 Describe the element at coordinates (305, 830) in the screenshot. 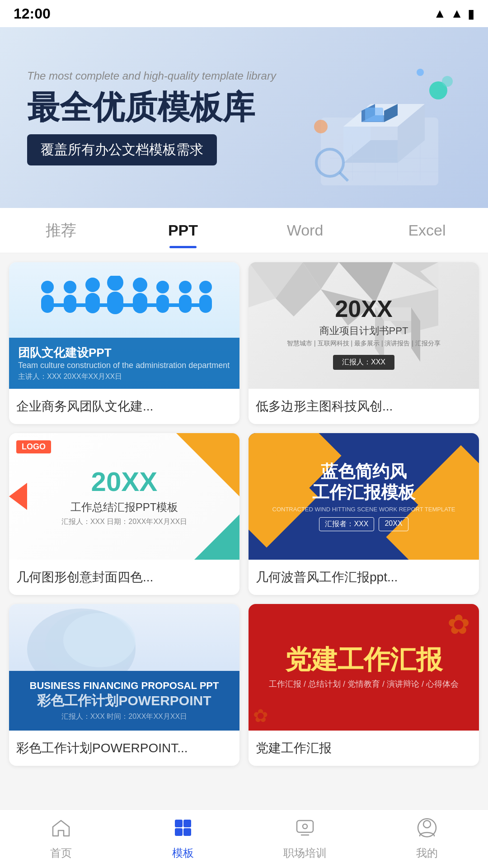

I see `training-icon` at that location.